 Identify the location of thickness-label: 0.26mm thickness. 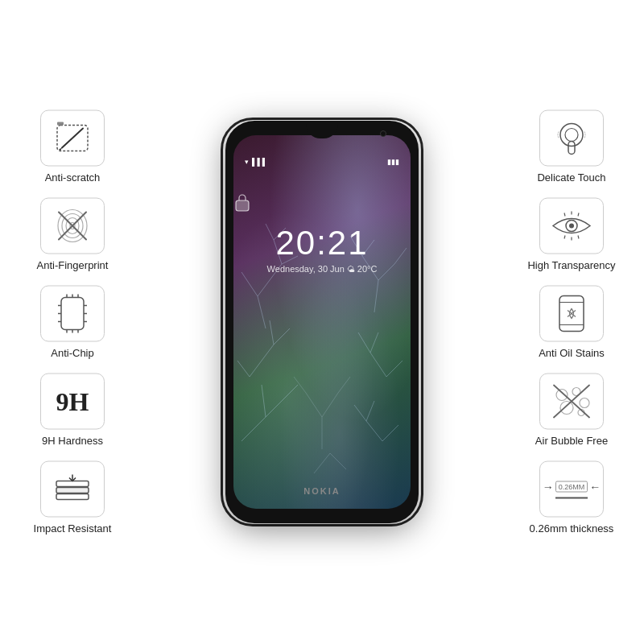
(572, 528).